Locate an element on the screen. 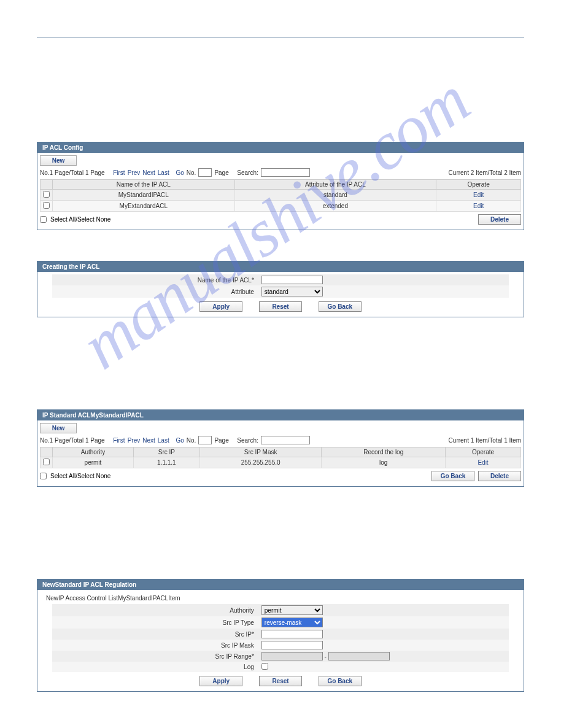 The image size is (561, 728). authority-label: Authority is located at coordinates (155, 610).